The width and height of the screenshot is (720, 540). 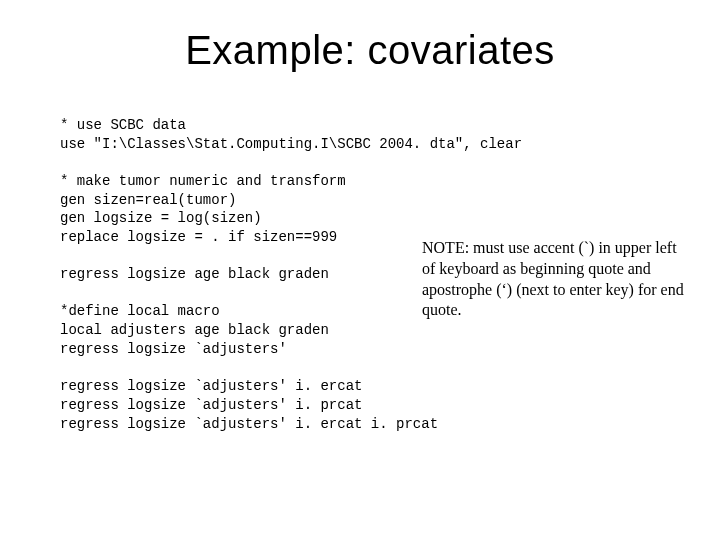 What do you see at coordinates (249, 424) in the screenshot?
I see `code-line: regress logsize `adjusters' i. ercat i. …` at bounding box center [249, 424].